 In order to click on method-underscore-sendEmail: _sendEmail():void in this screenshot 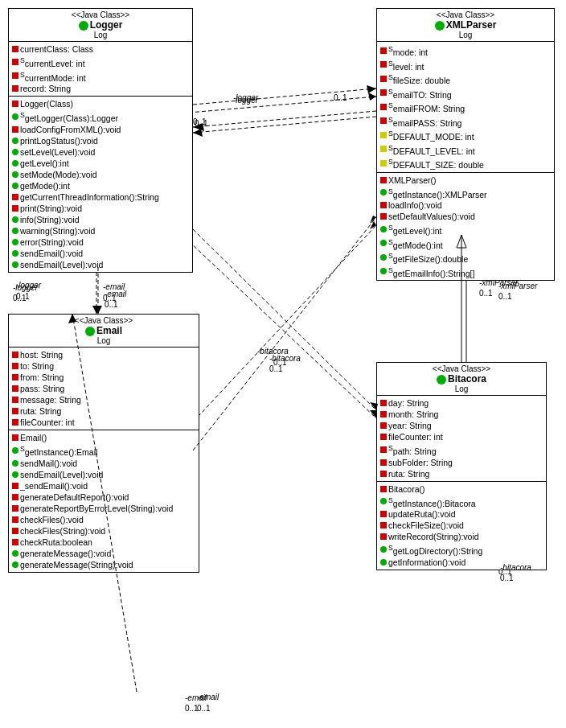, I will do `click(104, 486)`.